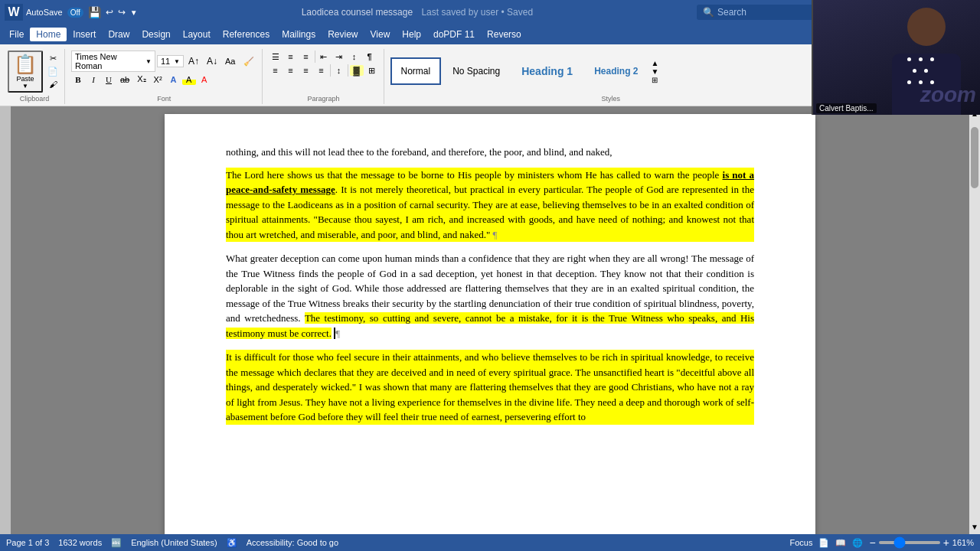 The height and width of the screenshot is (551, 980). I want to click on clear-formatting-button: 🧹, so click(249, 61).